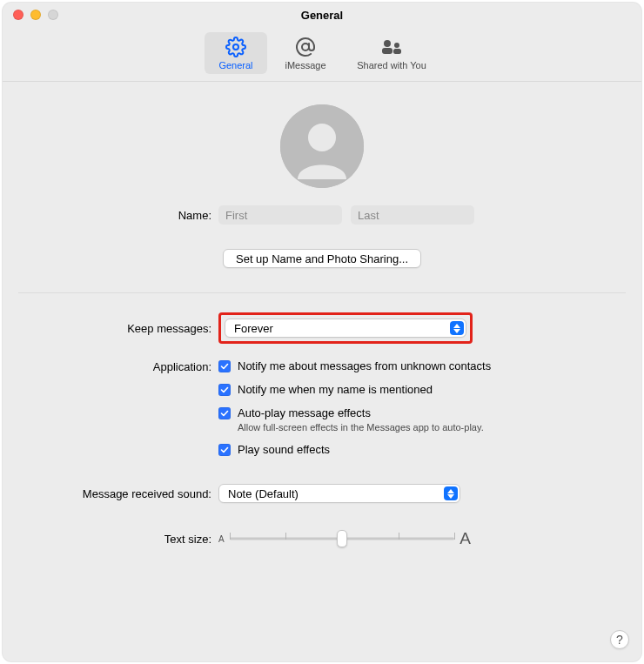 This screenshot has height=664, width=644. I want to click on tab-imessage: iMessage, so click(305, 53).